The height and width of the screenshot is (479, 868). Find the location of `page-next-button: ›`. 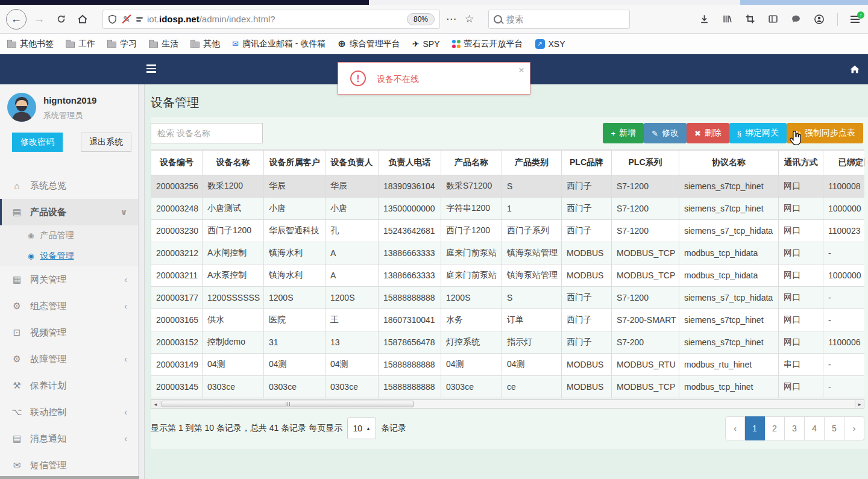

page-next-button: › is located at coordinates (855, 428).